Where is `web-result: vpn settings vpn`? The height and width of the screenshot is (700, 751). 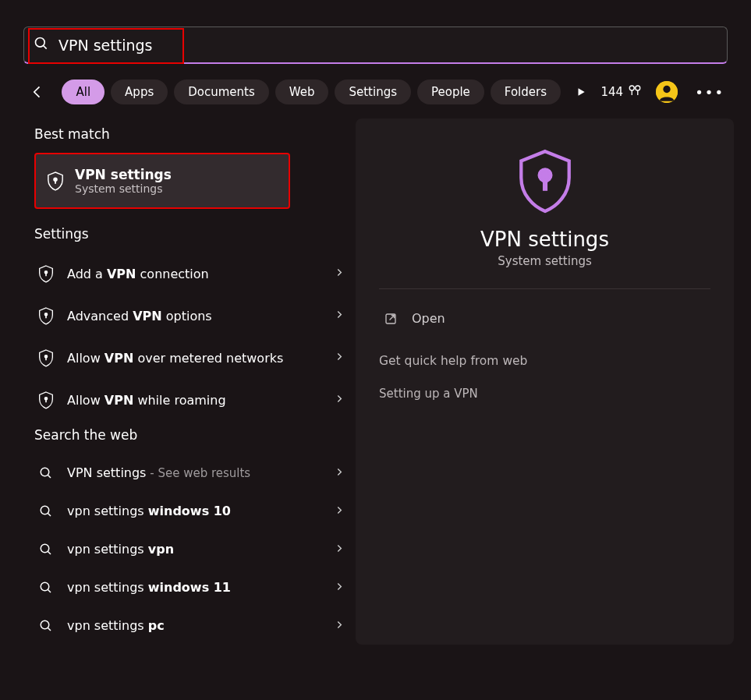
web-result: vpn settings vpn is located at coordinates (190, 549).